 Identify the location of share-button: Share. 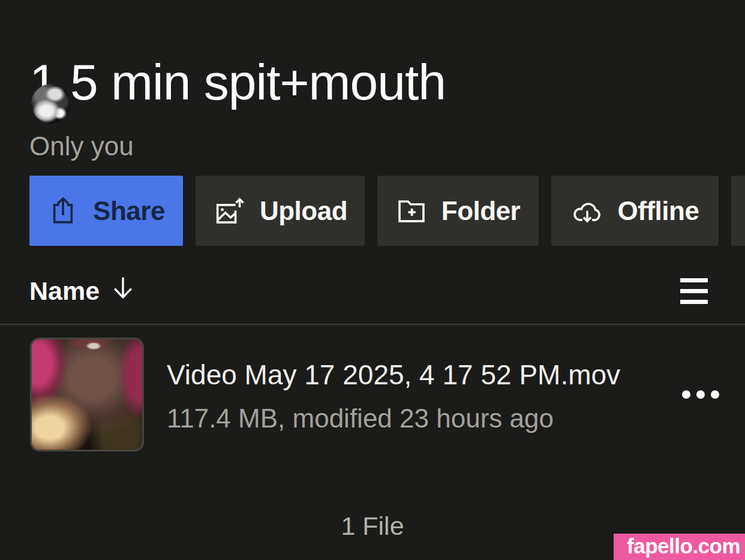
(106, 211).